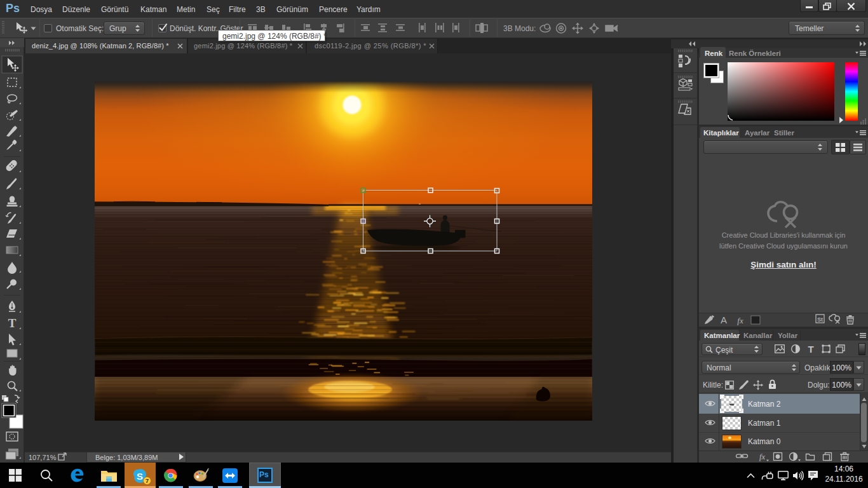  What do you see at coordinates (724, 320) in the screenshot?
I see `svg-text: A` at bounding box center [724, 320].